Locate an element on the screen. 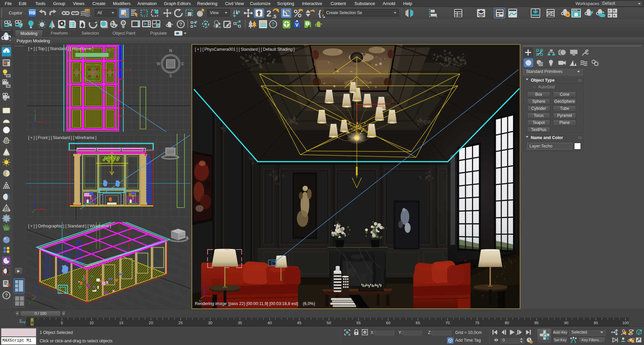 The height and width of the screenshot is (345, 644). svg-text: 95 is located at coordinates (596, 323).